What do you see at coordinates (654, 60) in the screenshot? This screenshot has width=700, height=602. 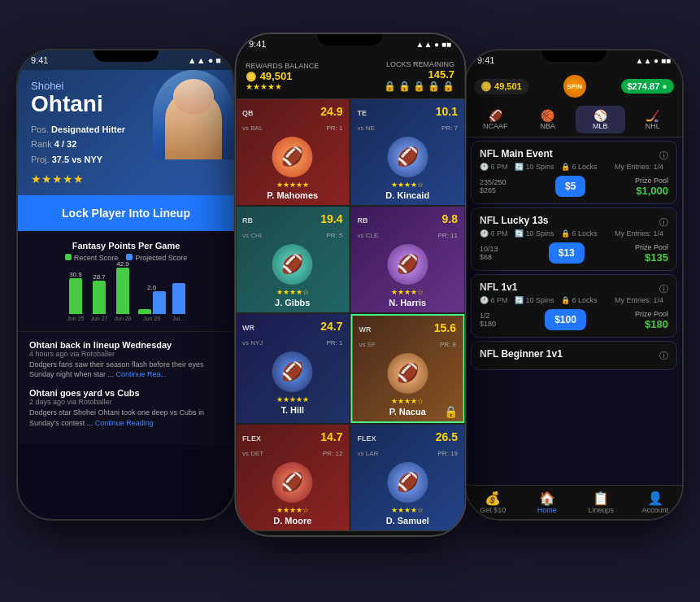 I see `right-icons: ▲▲ ● ■■` at bounding box center [654, 60].